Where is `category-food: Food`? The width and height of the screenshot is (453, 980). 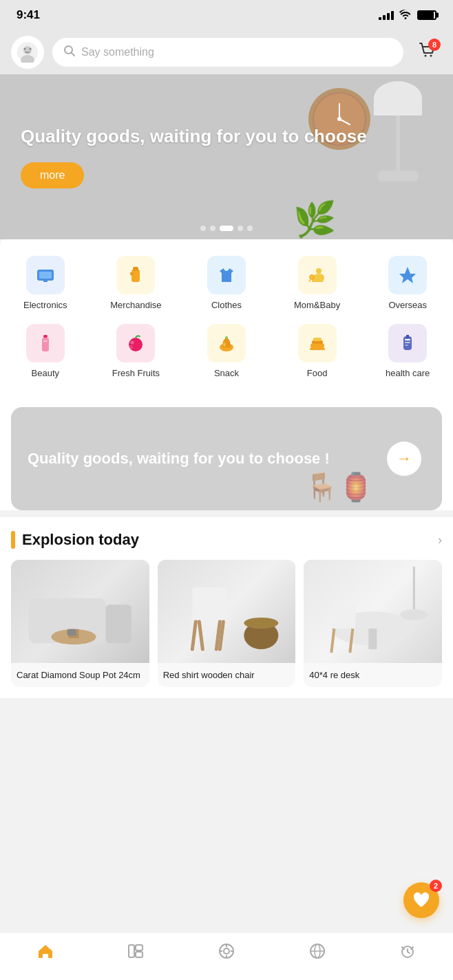 category-food: Food is located at coordinates (317, 351).